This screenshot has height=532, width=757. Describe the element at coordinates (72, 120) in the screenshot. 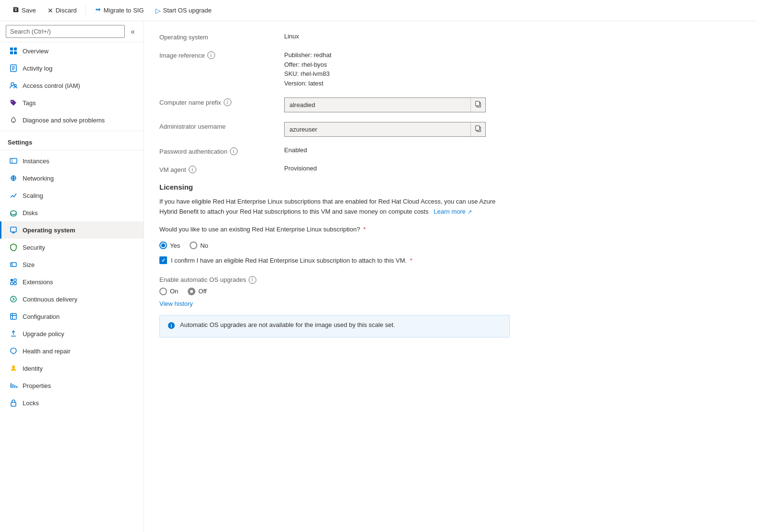

I see `sidebar-item-diagnose: Diagnose and solve problems` at that location.